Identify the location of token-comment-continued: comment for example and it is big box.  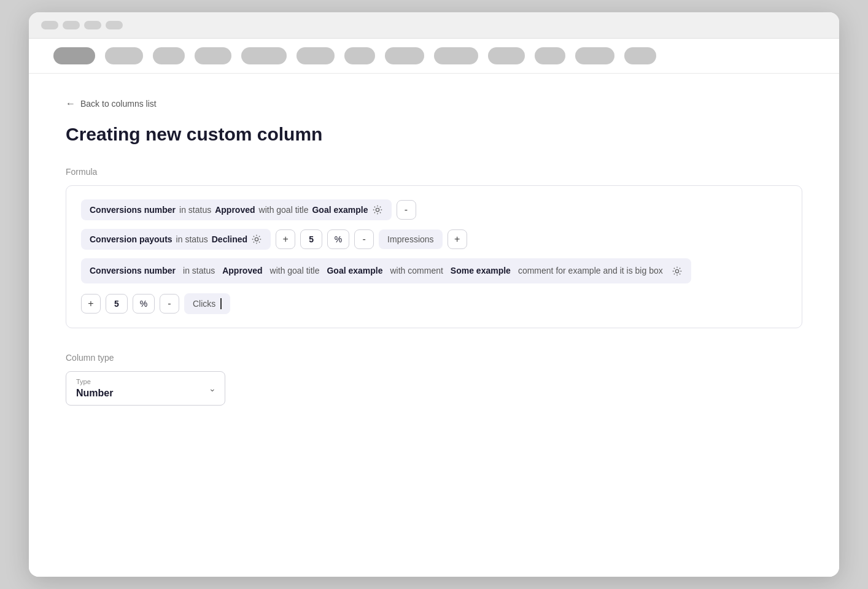
(591, 271).